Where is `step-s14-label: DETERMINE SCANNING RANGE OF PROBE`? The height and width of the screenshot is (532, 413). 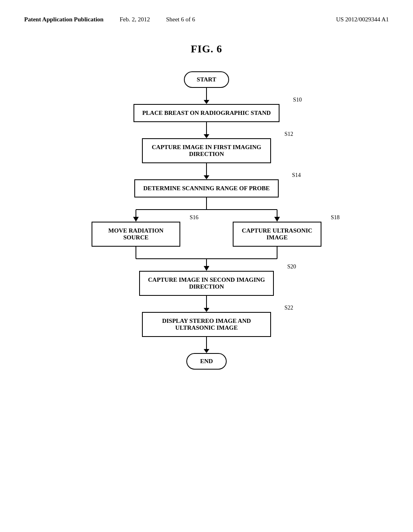
step-s14-label: DETERMINE SCANNING RANGE OF PROBE is located at coordinates (206, 188).